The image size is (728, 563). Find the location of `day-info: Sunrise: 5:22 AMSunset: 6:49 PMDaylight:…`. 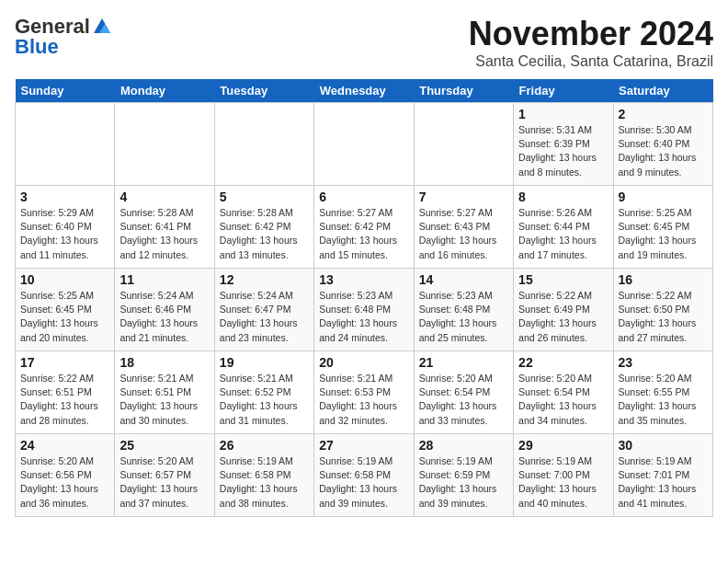

day-info: Sunrise: 5:22 AMSunset: 6:49 PMDaylight:… is located at coordinates (563, 316).